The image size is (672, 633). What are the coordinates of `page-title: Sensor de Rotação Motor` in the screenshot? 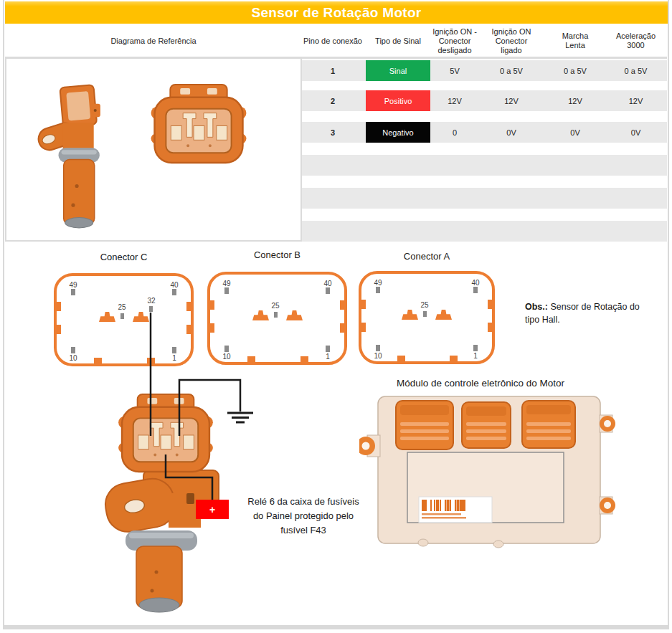 It's located at (336, 13).